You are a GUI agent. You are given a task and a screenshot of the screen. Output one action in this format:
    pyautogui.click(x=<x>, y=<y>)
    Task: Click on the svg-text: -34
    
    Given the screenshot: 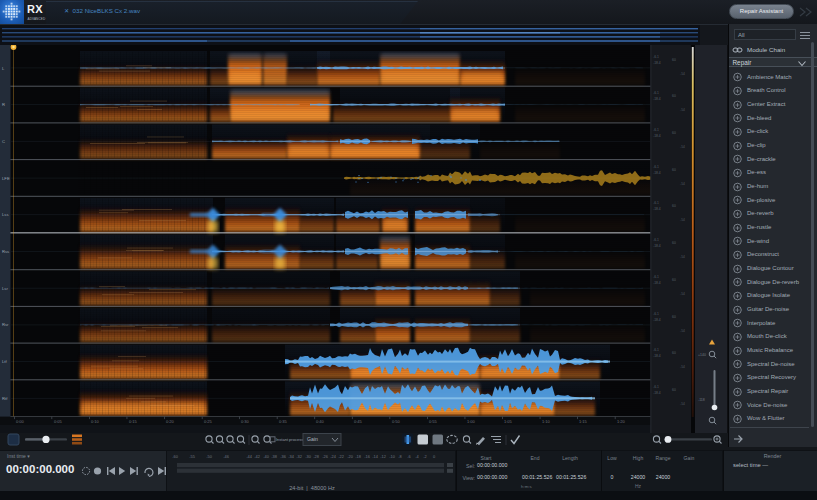 What is the action you would take?
    pyautogui.click(x=291, y=456)
    